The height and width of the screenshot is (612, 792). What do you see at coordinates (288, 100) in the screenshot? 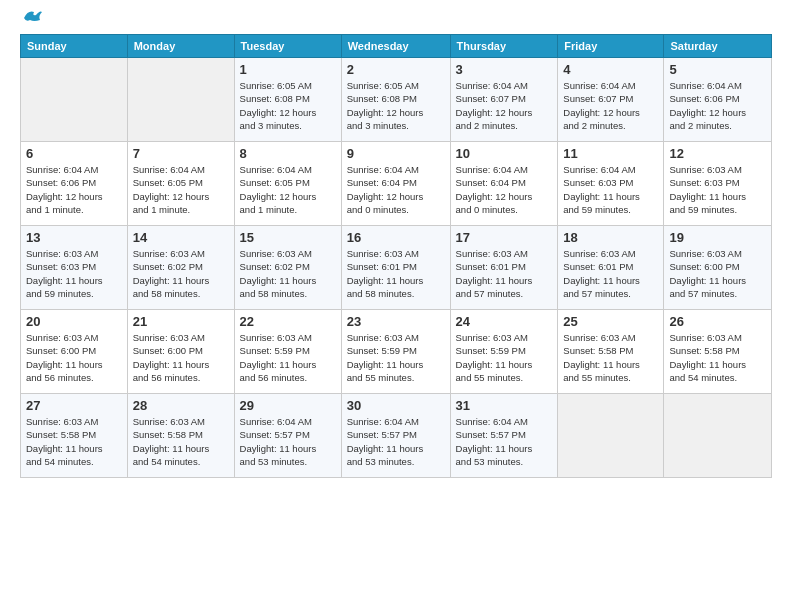
I see `calendar-cell: 1Sunrise: 6:05 AM Sunset: 6:08 PM Daylig…` at bounding box center [288, 100].